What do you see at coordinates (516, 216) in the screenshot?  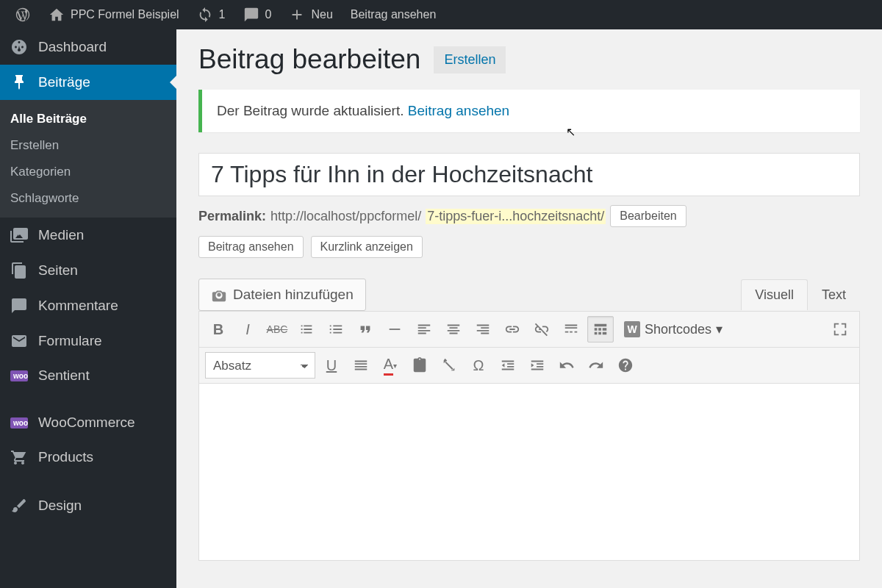 I see `permalink-slug: 7-tipps-fuer-i...hochzeitsnacht/` at bounding box center [516, 216].